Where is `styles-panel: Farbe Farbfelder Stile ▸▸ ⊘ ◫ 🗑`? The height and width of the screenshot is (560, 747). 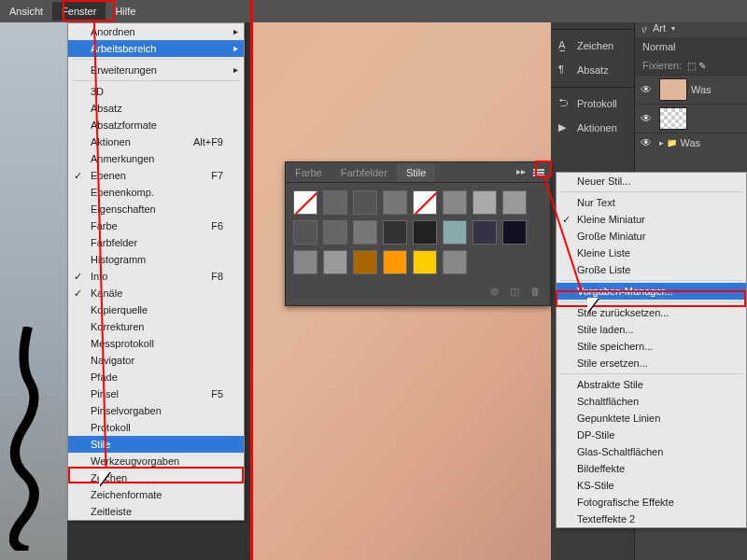 styles-panel: Farbe Farbfelder Stile ▸▸ ⊘ ◫ 🗑 is located at coordinates (418, 233).